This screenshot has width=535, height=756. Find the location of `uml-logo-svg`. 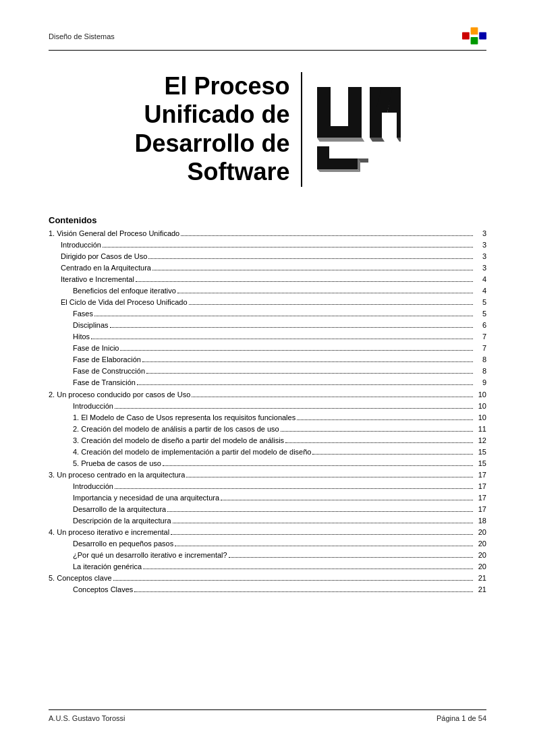

uml-logo-svg is located at coordinates (357, 128).